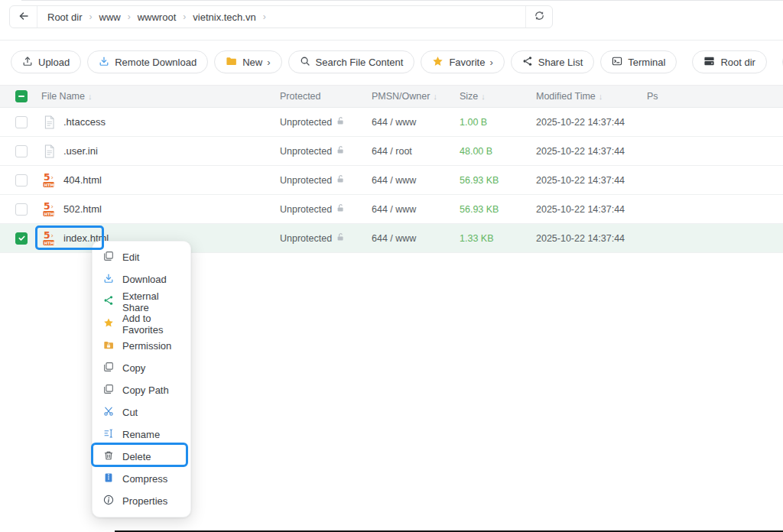 This screenshot has height=532, width=783. Describe the element at coordinates (305, 63) in the screenshot. I see `search-icon` at that location.